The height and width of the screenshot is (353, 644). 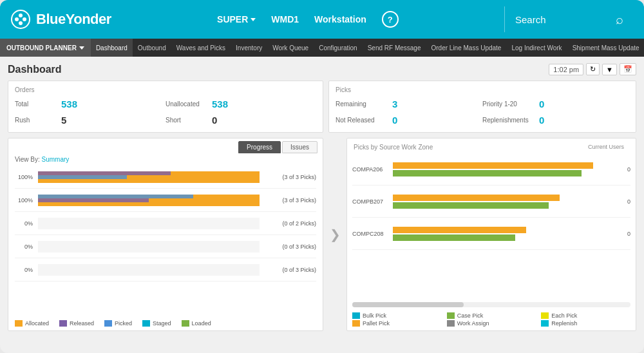 What do you see at coordinates (451, 316) in the screenshot?
I see `legend-case-pick-color` at bounding box center [451, 316].